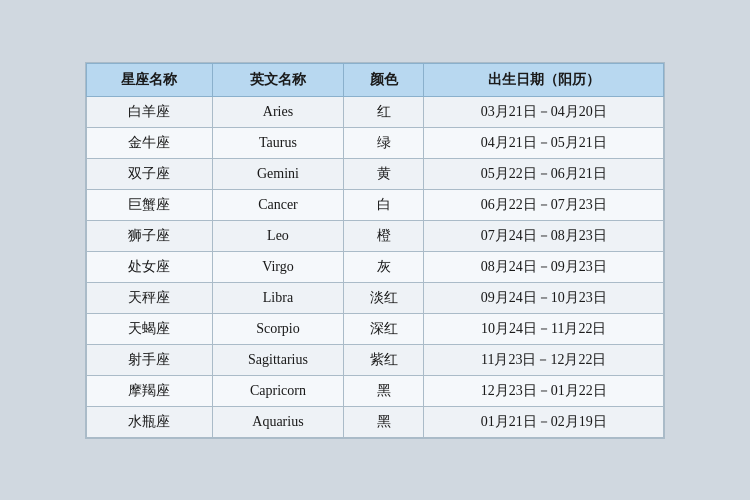  What do you see at coordinates (150, 360) in the screenshot?
I see `table-cell: 射手座` at bounding box center [150, 360].